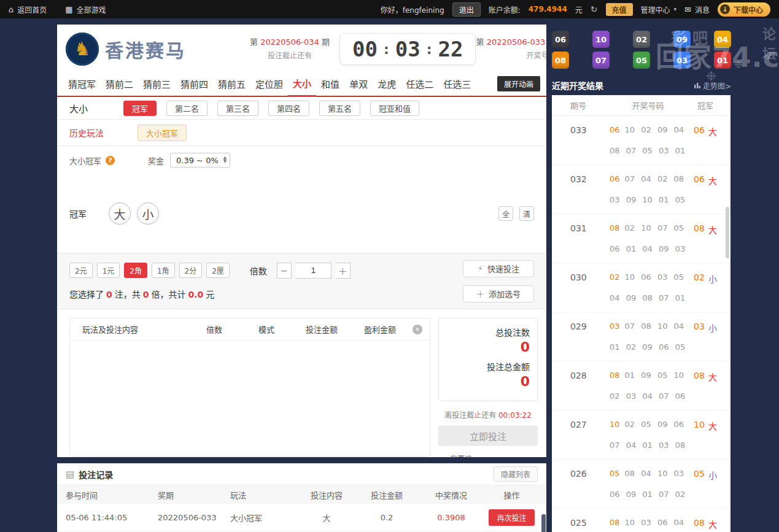 Image resolution: width=779 pixels, height=532 pixels. I want to click on result-period: 025, so click(590, 525).